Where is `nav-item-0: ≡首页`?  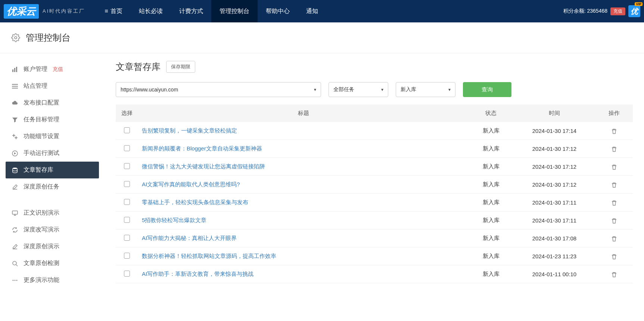
nav-item-0: ≡首页 is located at coordinates (113, 11).